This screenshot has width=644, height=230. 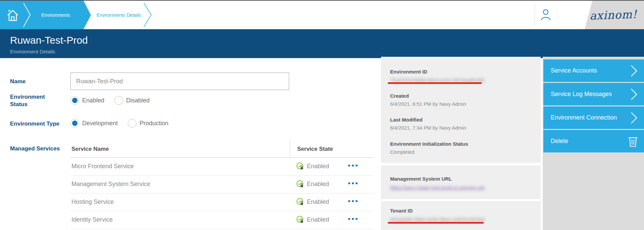 What do you see at coordinates (154, 124) in the screenshot?
I see `radio-option-label: Production` at bounding box center [154, 124].